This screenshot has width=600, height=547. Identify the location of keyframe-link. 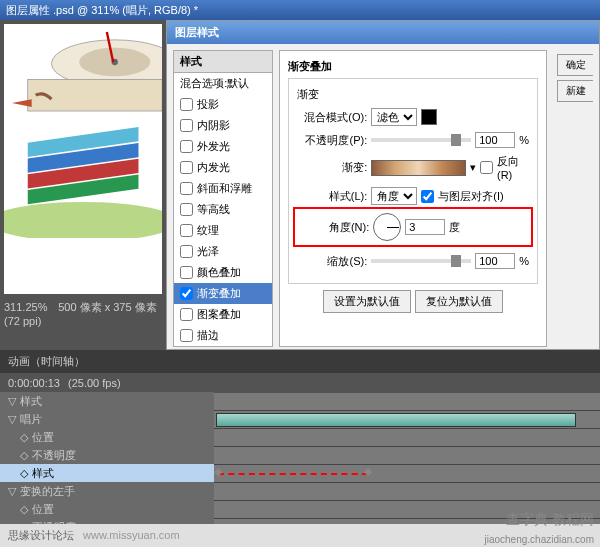
(293, 474).